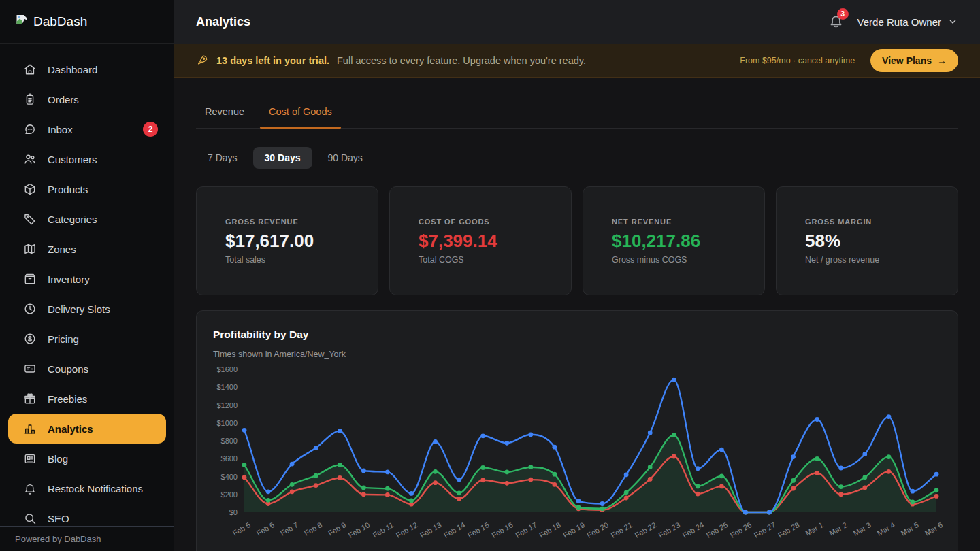  I want to click on trial-message: Full access to every feature. Upgrade wh…, so click(461, 61).